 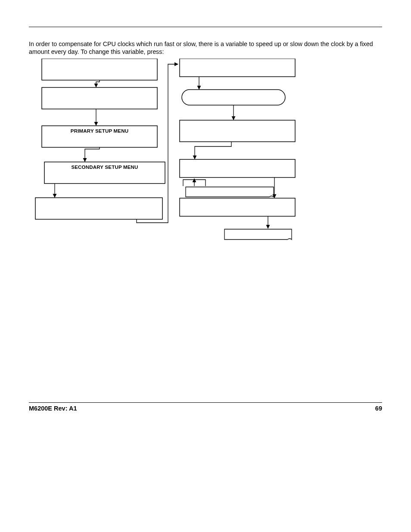 What do you see at coordinates (100, 69) in the screenshot?
I see `flow-box-l1` at bounding box center [100, 69].